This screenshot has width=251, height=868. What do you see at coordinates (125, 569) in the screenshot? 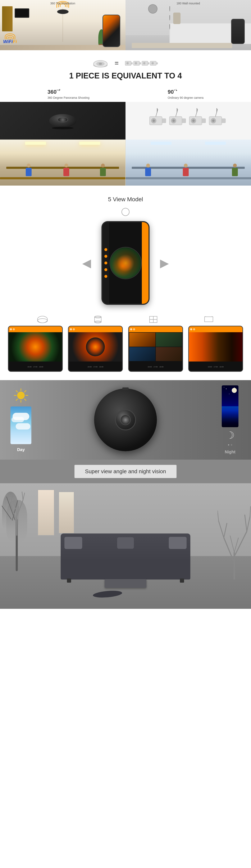
I see `sofa-seat` at bounding box center [125, 569].